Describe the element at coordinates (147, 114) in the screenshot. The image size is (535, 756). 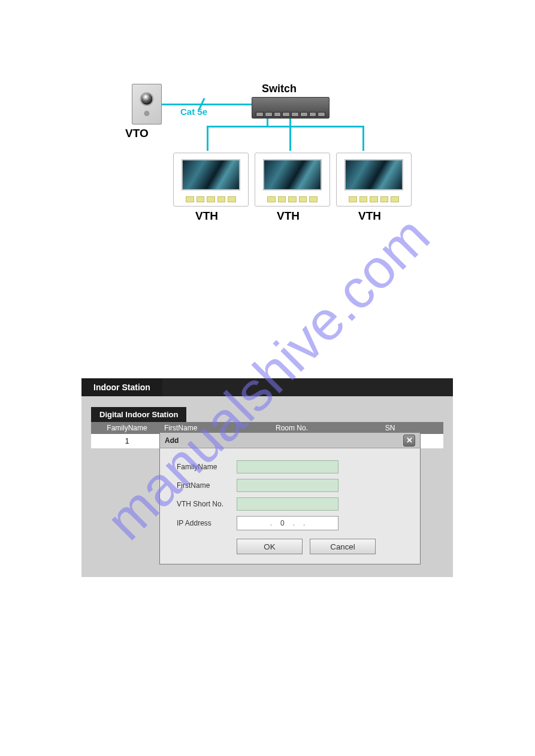
I see `camera-button-icon` at that location.